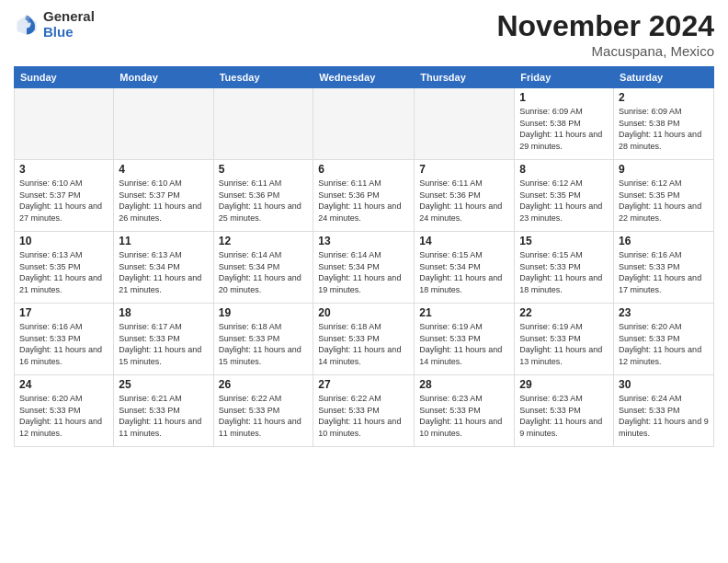  Describe the element at coordinates (564, 416) in the screenshot. I see `day-info: Sunrise: 6:23 AM Sunset: 5:33 PM Dayligh…` at that location.